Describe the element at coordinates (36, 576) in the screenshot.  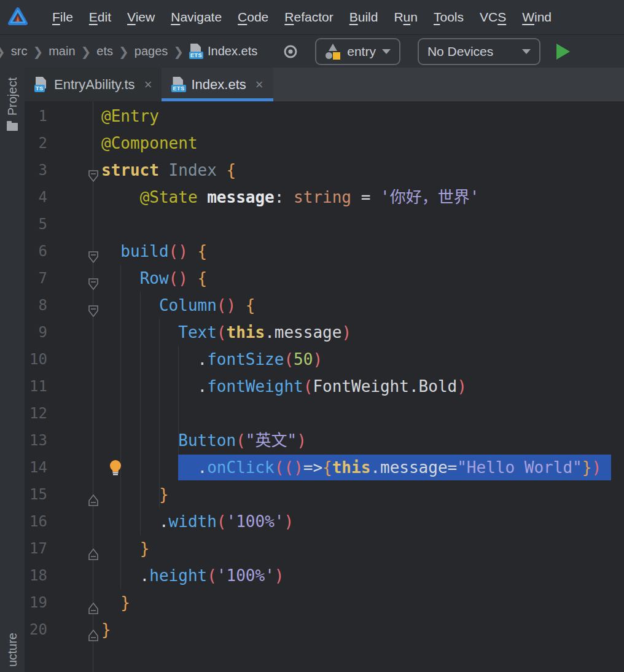
I see `line-number: 18` at that location.